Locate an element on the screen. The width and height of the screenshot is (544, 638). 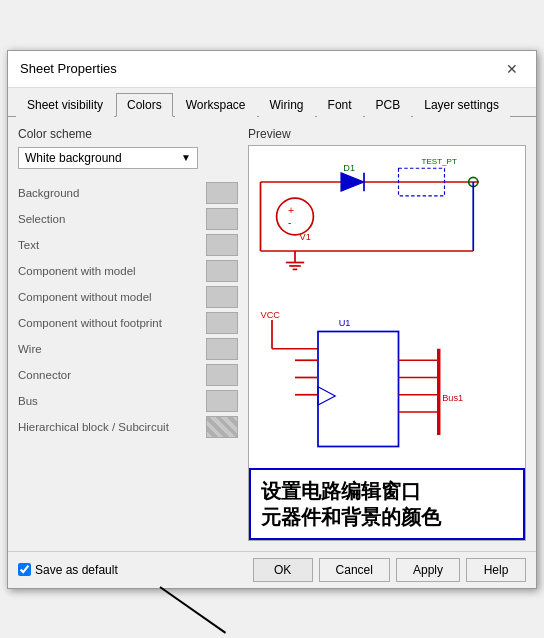
save-default-checkbox is located at coordinates (24, 570).